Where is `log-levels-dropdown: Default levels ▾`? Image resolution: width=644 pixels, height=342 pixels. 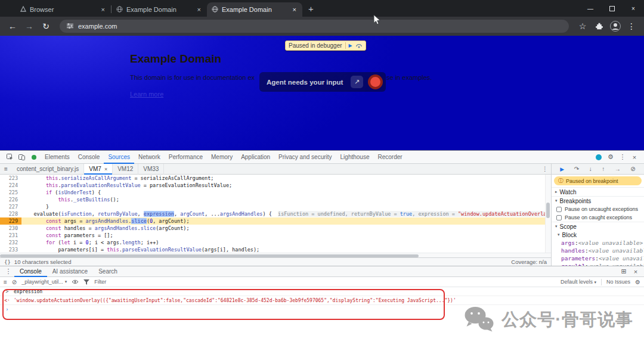
log-levels-dropdown: Default levels ▾ is located at coordinates (578, 282).